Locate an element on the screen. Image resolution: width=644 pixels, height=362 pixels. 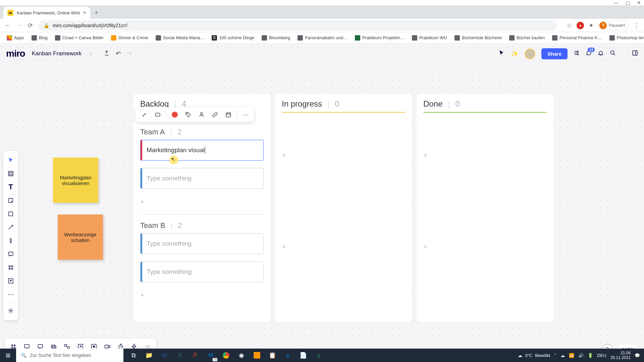
bookmark-item: B100 schöne Dinge is located at coordinates (233, 38).